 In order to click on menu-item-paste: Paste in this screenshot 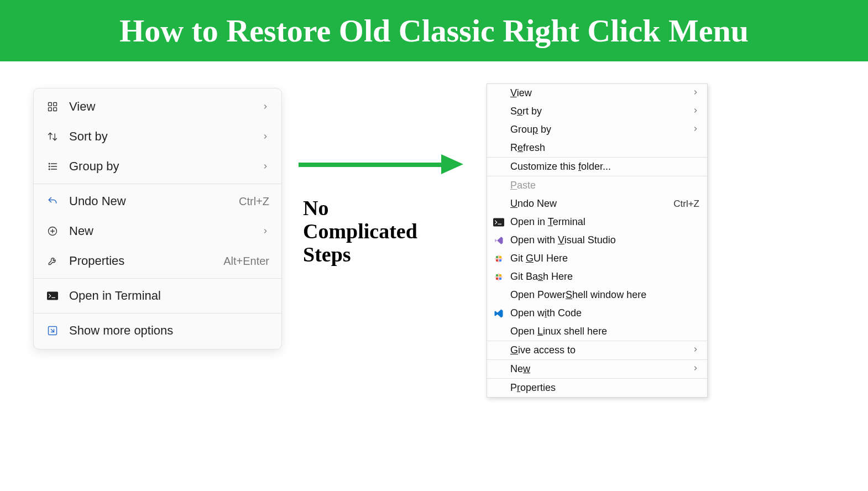, I will do `click(597, 186)`.